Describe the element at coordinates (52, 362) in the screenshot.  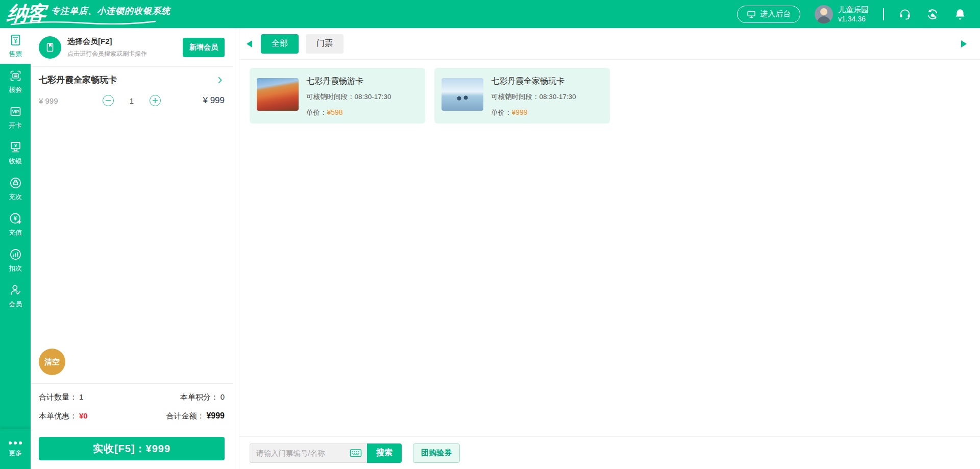
I see `clear-cart-button: 清空` at that location.